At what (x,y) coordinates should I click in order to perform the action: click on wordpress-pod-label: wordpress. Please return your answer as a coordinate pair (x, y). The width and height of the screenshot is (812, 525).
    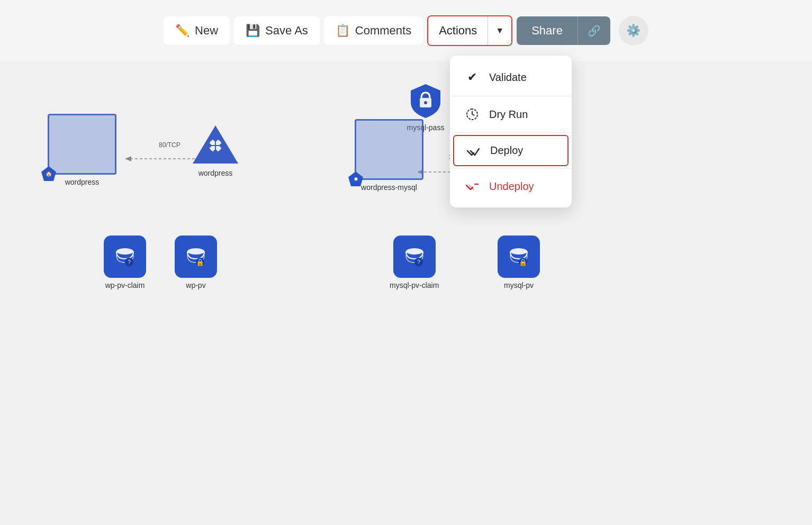
    Looking at the image, I should click on (83, 182).